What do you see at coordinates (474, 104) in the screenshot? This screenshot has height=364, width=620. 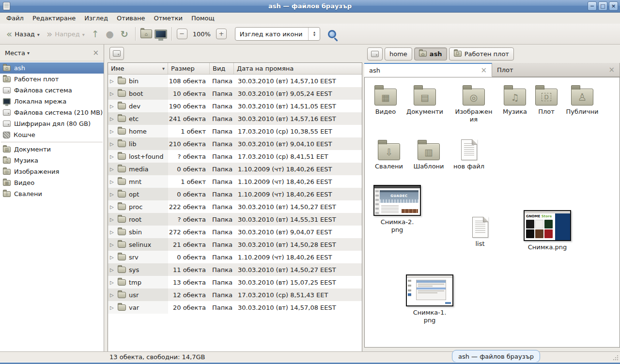 I see `folder-item-pictures: Изображения` at bounding box center [474, 104].